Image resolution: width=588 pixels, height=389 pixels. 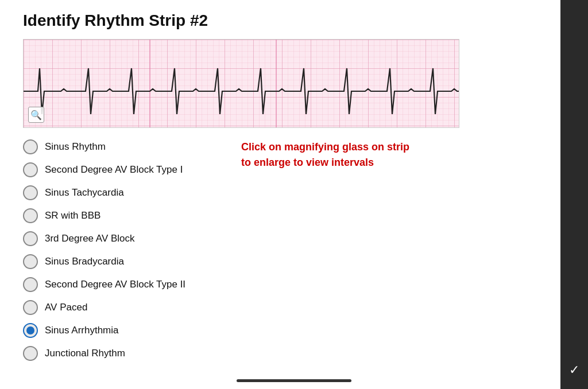 I want to click on option-item-third-degree: 3rd Degree AV Block, so click(x=121, y=239).